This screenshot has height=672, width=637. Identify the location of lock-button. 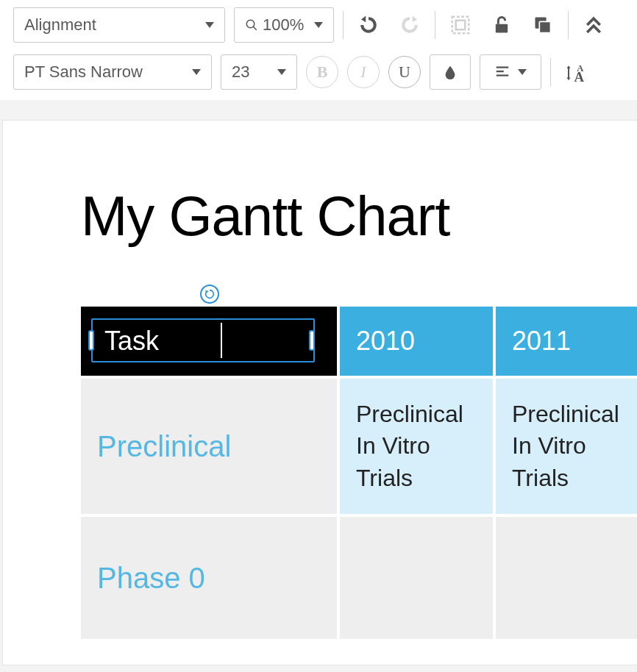
(502, 25).